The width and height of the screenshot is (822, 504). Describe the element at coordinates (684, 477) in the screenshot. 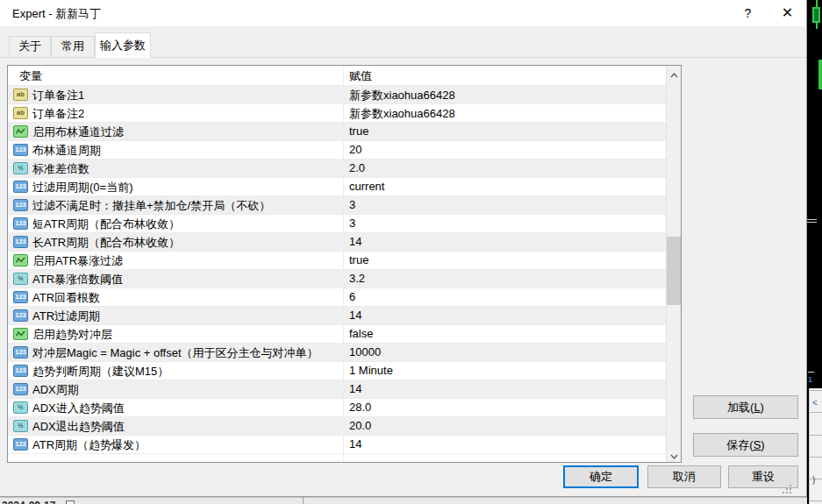

I see `cancel-button: 取消` at that location.